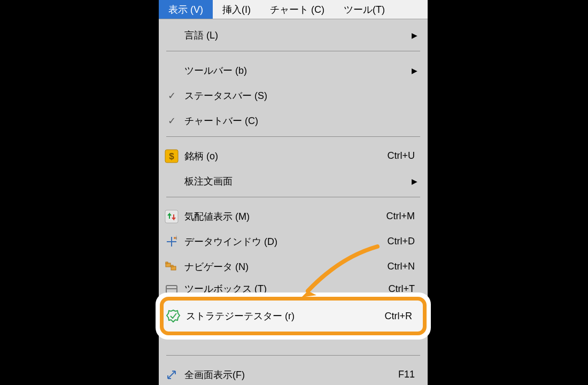 This screenshot has height=385, width=588. What do you see at coordinates (298, 71) in the screenshot?
I see `label-toolbars: ツールバー (b)` at bounding box center [298, 71].